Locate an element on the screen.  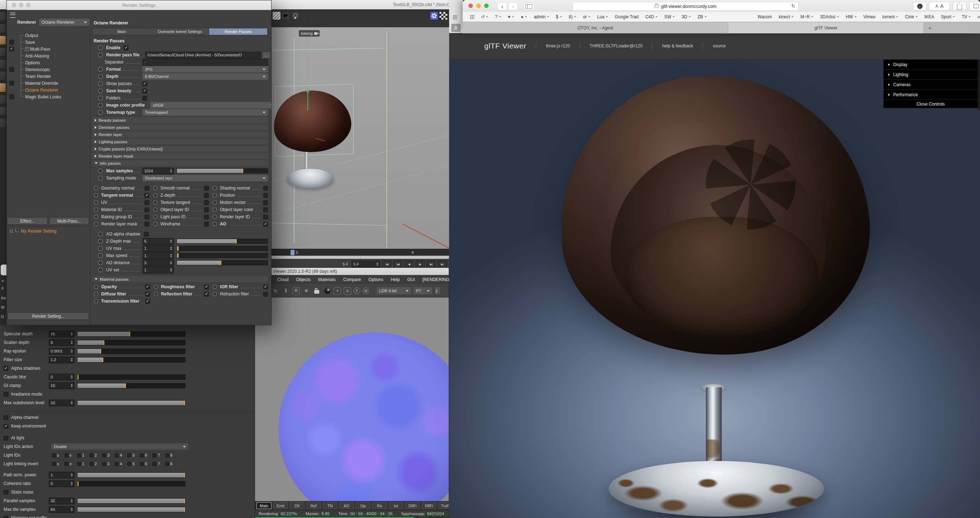
menu-item: Objects is located at coordinates (304, 279).